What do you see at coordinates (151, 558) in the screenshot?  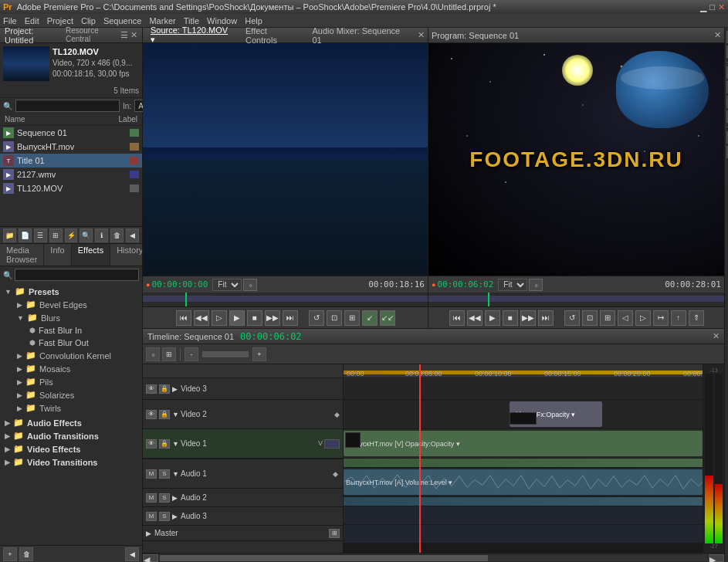 I see `scroll-left-btn: ◀` at bounding box center [151, 558].